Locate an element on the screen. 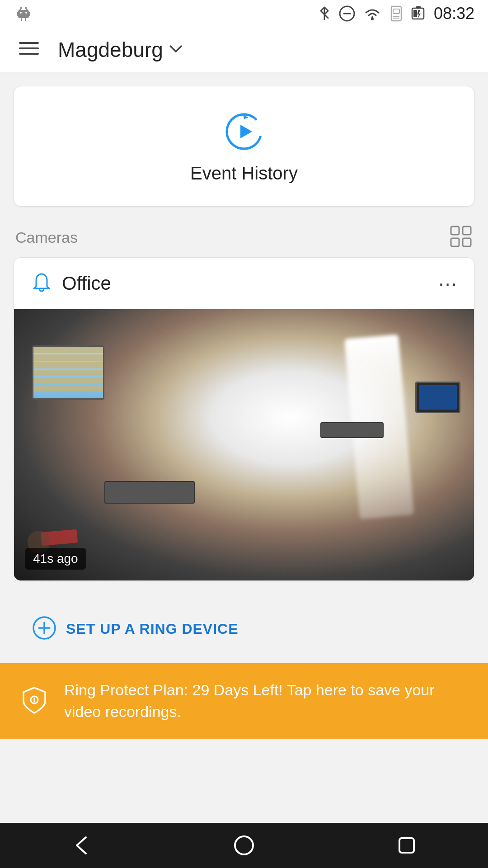  setup-ring-label: SET UP A RING DEVICE is located at coordinates (152, 629).